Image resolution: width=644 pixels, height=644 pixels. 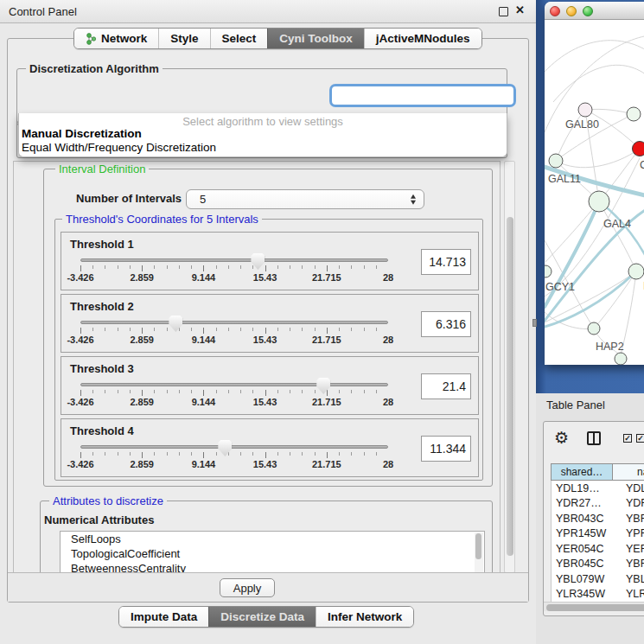 I want to click on threshold-2-box: Threshold 2 -3.426 2.859 9.144 15.43, so click(x=270, y=323).